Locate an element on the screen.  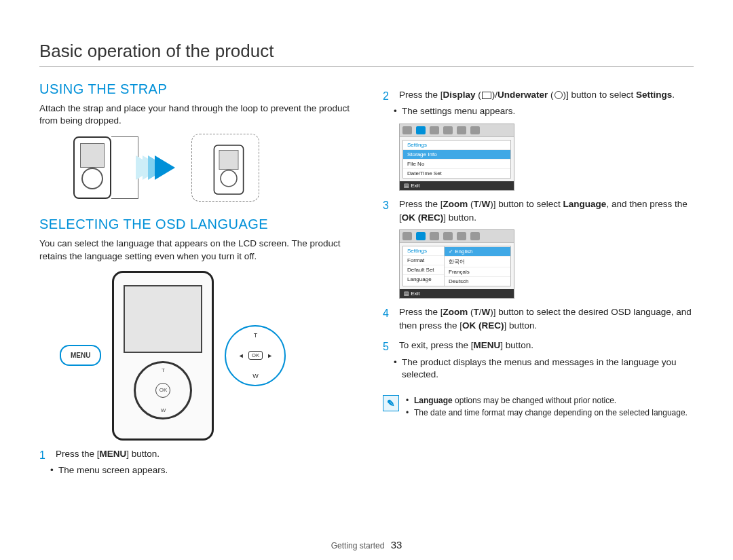
step-2-bullet: The settings menu appears. is located at coordinates (538, 111).